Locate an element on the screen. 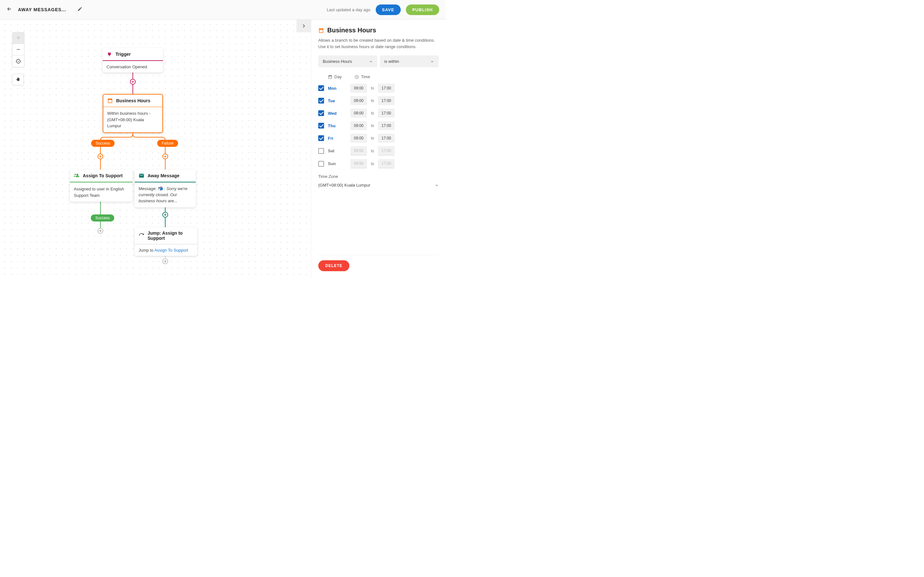 The height and width of the screenshot is (577, 924). jump-node-header: Jump: Assign to Support is located at coordinates (166, 236).